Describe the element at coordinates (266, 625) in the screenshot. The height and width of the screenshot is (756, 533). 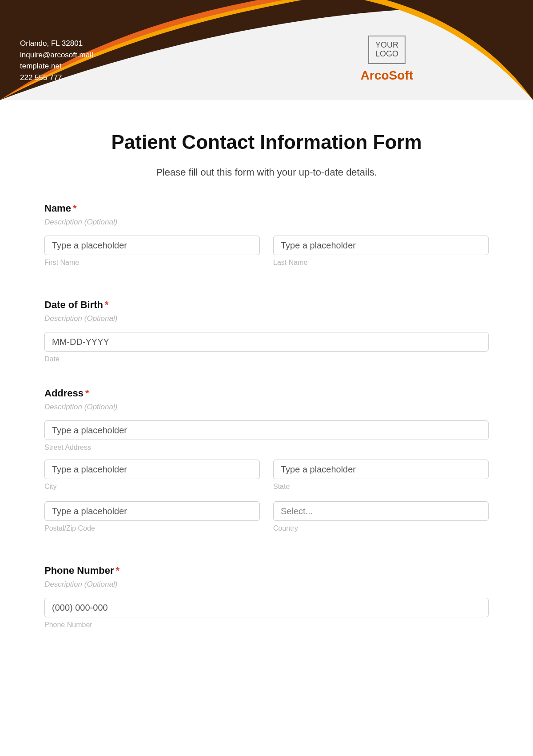
I see `phone-sublabel: Phone Number` at that location.